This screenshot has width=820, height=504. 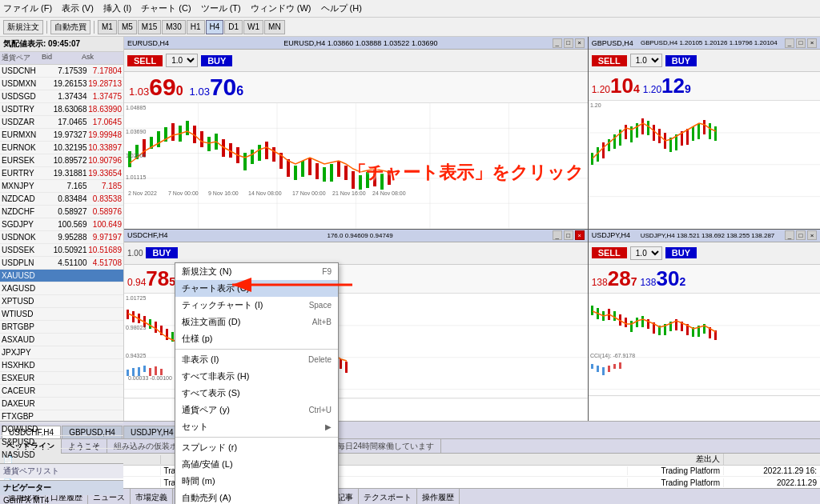 I want to click on ctx-show-all: すべて表示 (S), so click(x=256, y=394).